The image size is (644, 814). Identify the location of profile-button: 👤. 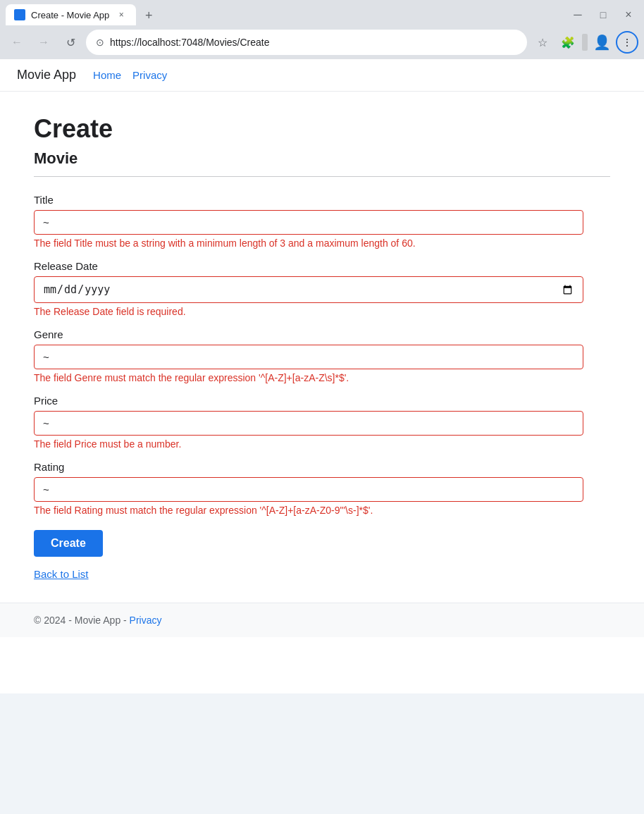
(602, 42).